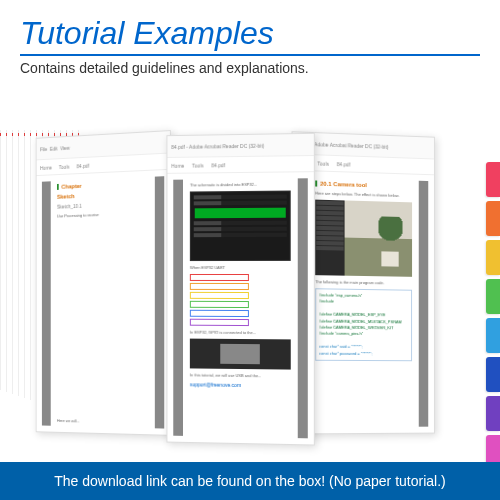 This screenshot has height=500, width=500. I want to click on body-text: Use Processing to receive, so click(102, 214).